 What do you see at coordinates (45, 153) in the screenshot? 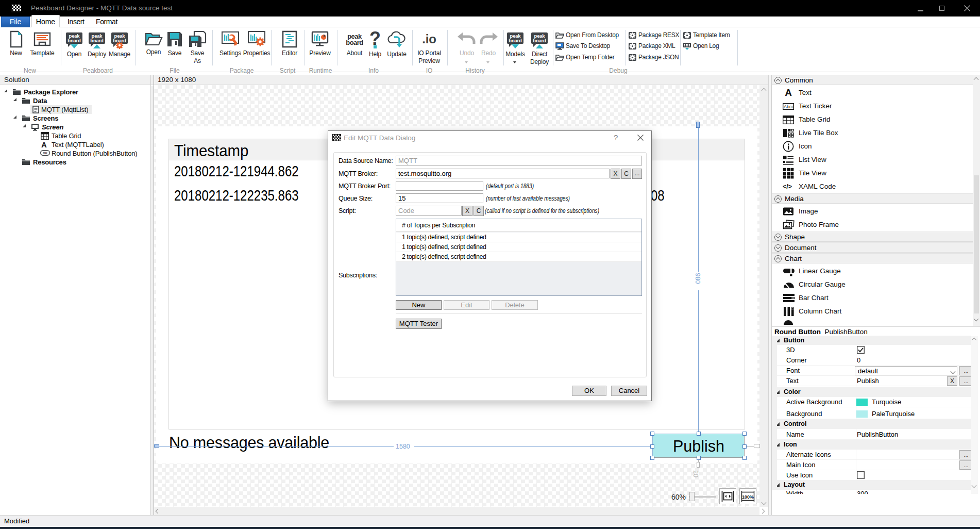
I see `svg-text: OK` at bounding box center [45, 153].